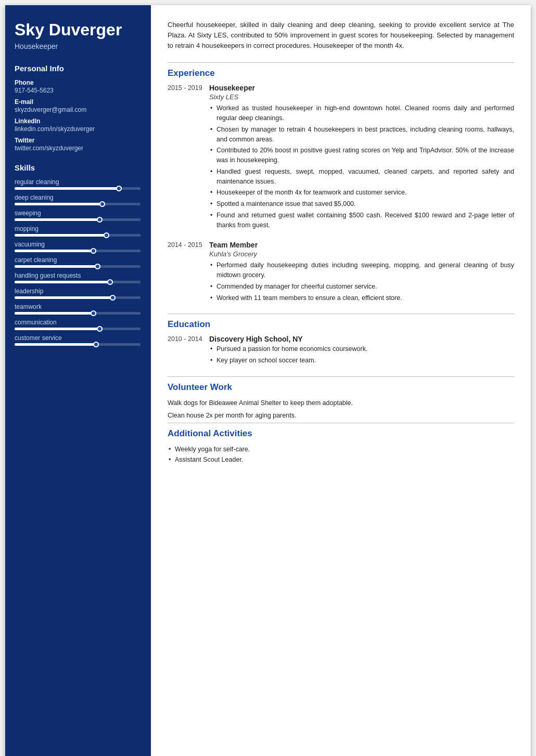 The width and height of the screenshot is (536, 756). I want to click on skill-item: communication, so click(78, 324).